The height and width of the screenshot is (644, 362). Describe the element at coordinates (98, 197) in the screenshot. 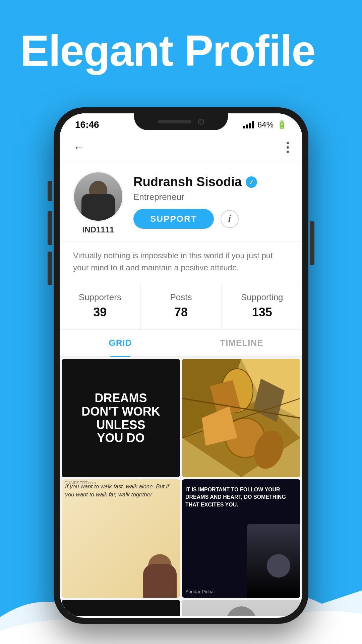

I see `avatar` at that location.